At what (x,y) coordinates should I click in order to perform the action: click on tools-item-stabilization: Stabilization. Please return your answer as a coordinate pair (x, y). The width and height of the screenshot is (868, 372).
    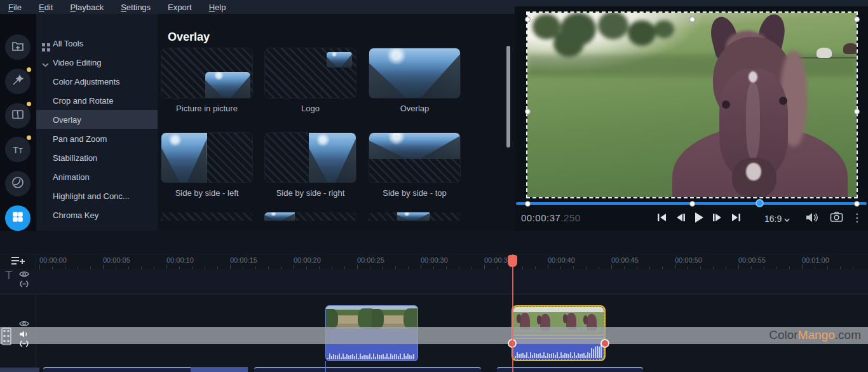
    Looking at the image, I should click on (97, 158).